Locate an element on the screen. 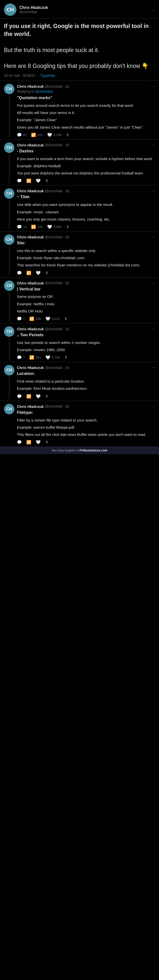 The width and height of the screenshot is (159, 980). footer: Non-stop laughter at FUNsubstance.com is located at coordinates (79, 450).